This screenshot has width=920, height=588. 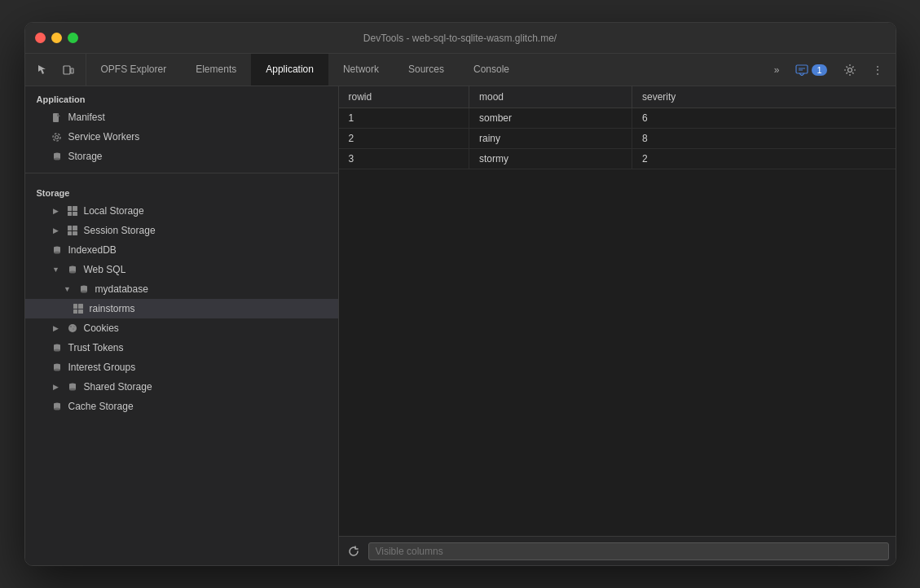 What do you see at coordinates (182, 230) in the screenshot?
I see `sidebar-item-session-storage: ▶ Session Storage` at bounding box center [182, 230].